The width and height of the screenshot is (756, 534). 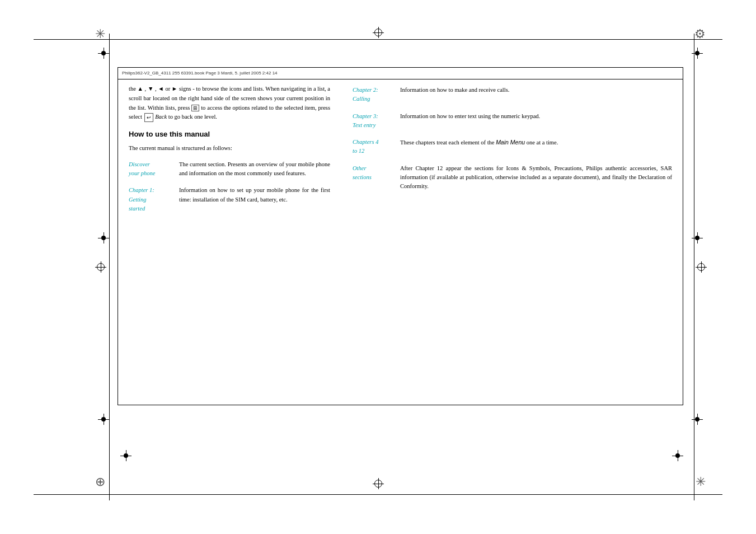 What do you see at coordinates (195, 108) in the screenshot?
I see `options-icon: ⊞` at bounding box center [195, 108].